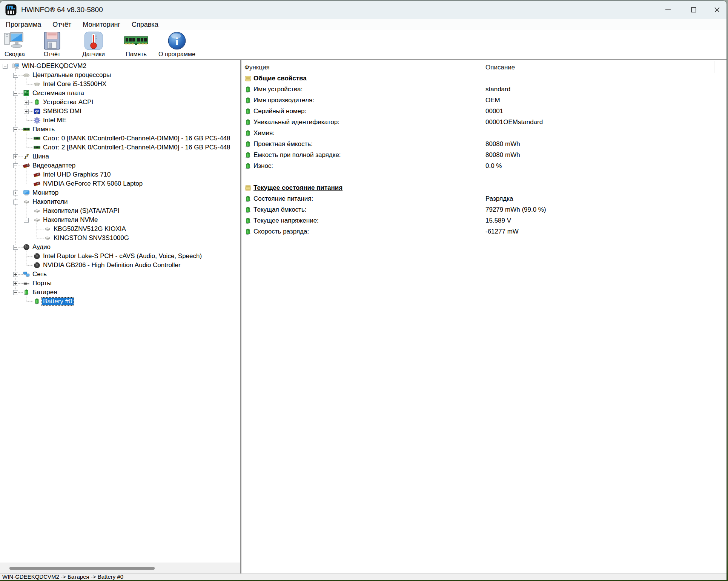  I want to click on details-row: Имя производителя:OEM, so click(484, 100).